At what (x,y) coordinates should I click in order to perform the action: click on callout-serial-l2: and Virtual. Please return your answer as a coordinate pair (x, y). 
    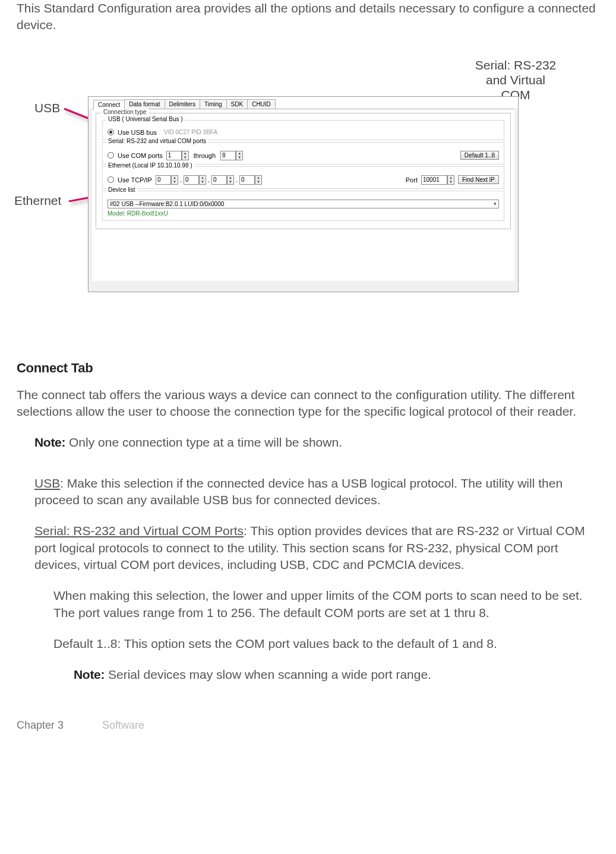
    Looking at the image, I should click on (516, 80).